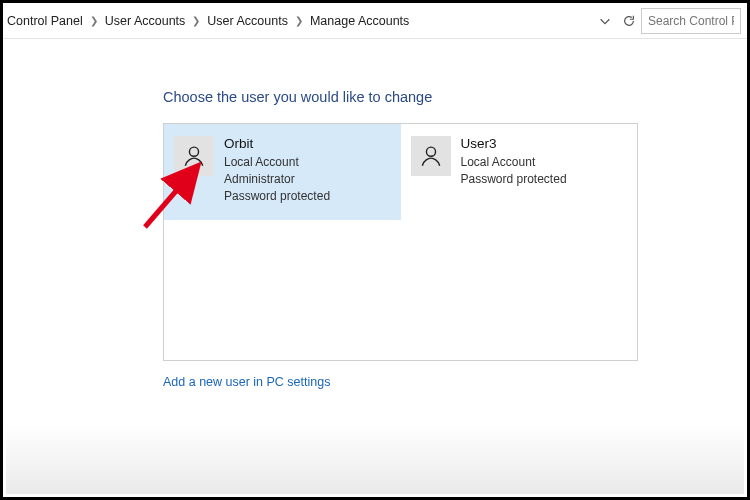 The height and width of the screenshot is (500, 750). I want to click on search-input, so click(691, 21).